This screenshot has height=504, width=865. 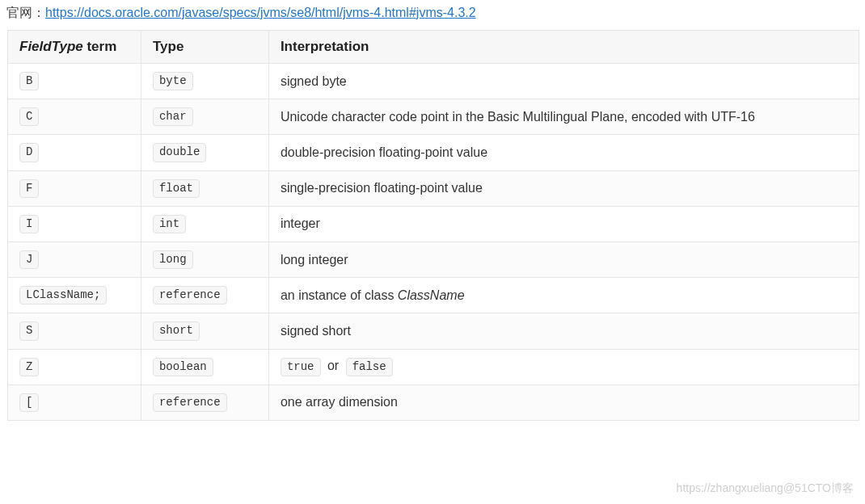 I want to click on table-row: [referenceone array dimension, so click(x=433, y=402).